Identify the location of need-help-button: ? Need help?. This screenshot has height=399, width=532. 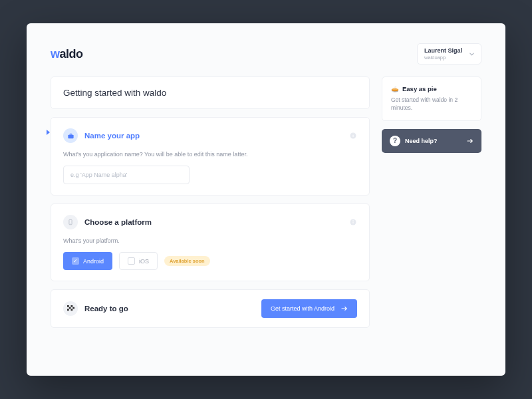
(432, 141).